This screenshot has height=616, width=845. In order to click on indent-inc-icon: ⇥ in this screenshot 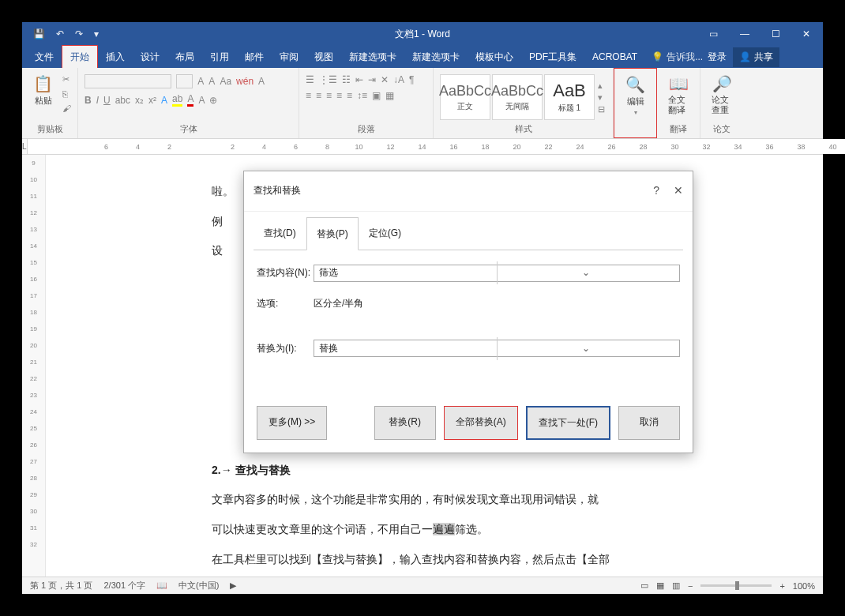, I will do `click(372, 80)`.